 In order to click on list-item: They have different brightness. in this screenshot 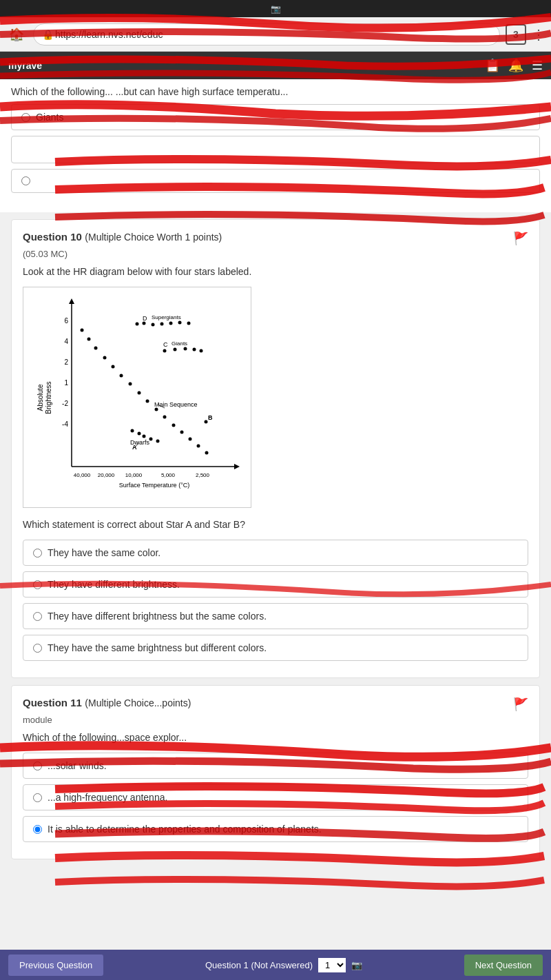, I will do `click(276, 584)`.